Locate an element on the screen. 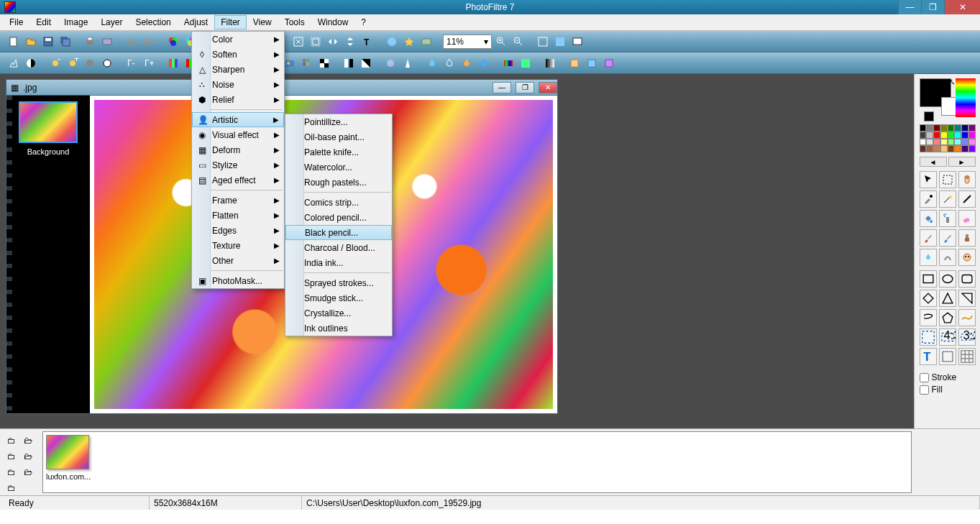 This screenshot has height=524, width=980. artistic-charcoalblood: Charcoal / Blood... is located at coordinates (339, 247).